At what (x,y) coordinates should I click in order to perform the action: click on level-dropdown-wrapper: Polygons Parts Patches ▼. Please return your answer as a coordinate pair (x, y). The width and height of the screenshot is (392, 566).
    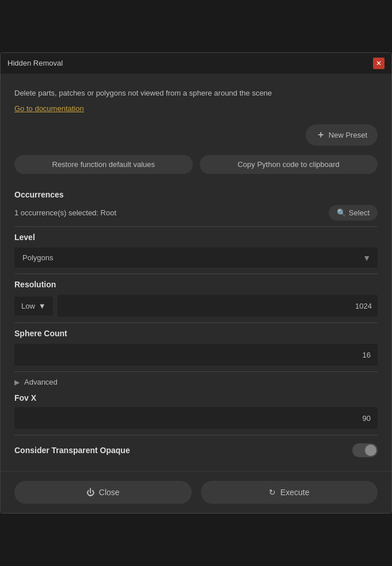
    Looking at the image, I should click on (196, 258).